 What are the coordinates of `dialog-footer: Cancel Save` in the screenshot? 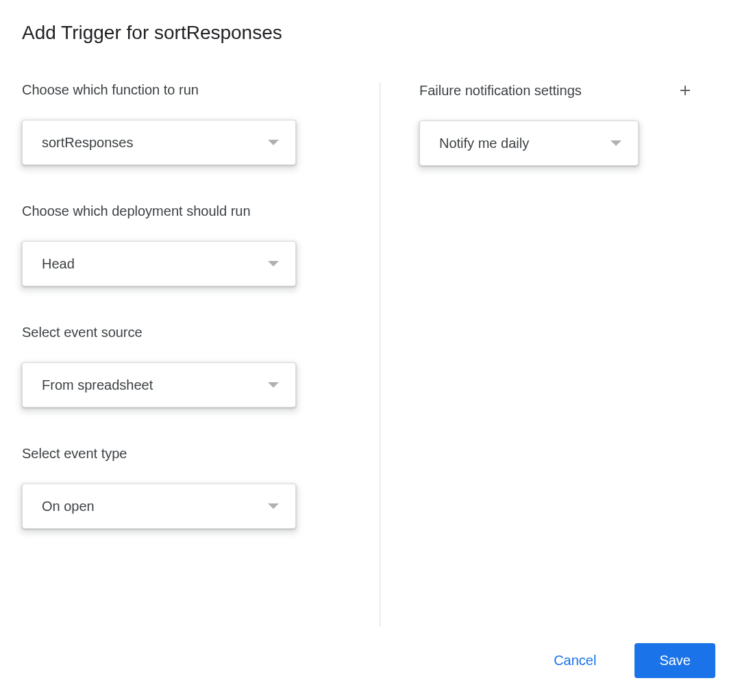 It's located at (629, 660).